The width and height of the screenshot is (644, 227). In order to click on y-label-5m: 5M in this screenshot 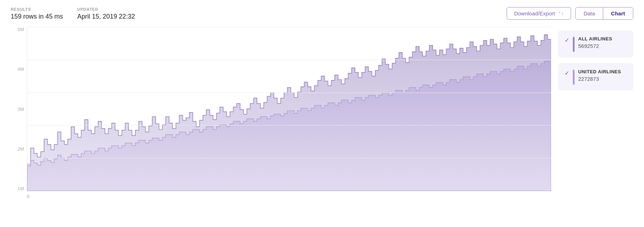, I will do `click(19, 29)`.